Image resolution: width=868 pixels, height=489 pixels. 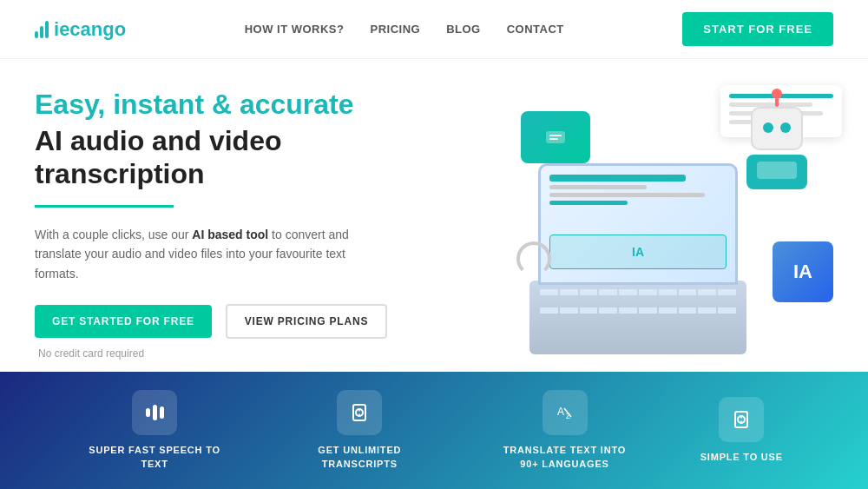 What do you see at coordinates (155, 413) in the screenshot?
I see `feature-icon-speech` at bounding box center [155, 413].